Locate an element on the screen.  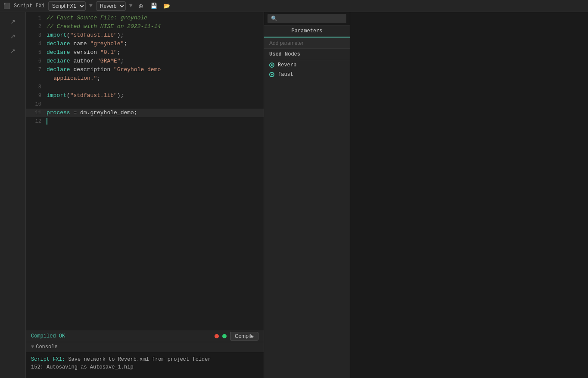
console-arrow: ▼ is located at coordinates (33, 347).